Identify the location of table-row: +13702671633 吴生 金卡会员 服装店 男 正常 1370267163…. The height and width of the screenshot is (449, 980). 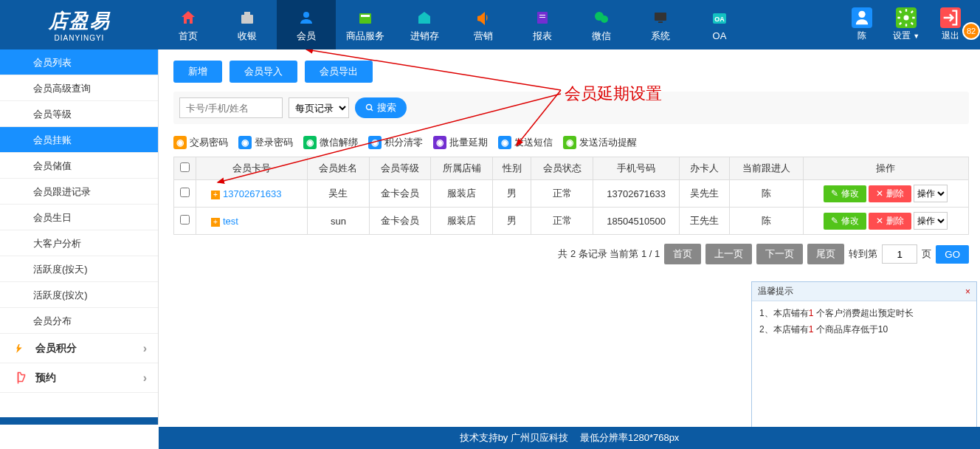
(571, 193).